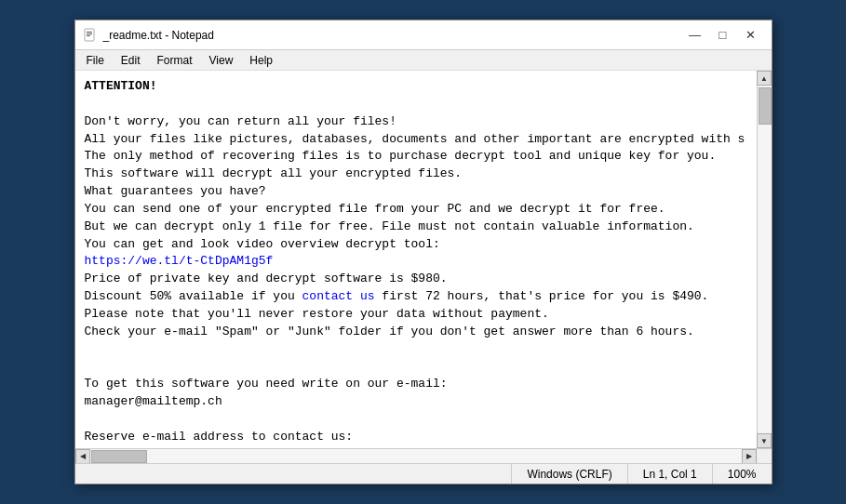 This screenshot has height=504, width=846. I want to click on contact-link: contact us, so click(339, 296).